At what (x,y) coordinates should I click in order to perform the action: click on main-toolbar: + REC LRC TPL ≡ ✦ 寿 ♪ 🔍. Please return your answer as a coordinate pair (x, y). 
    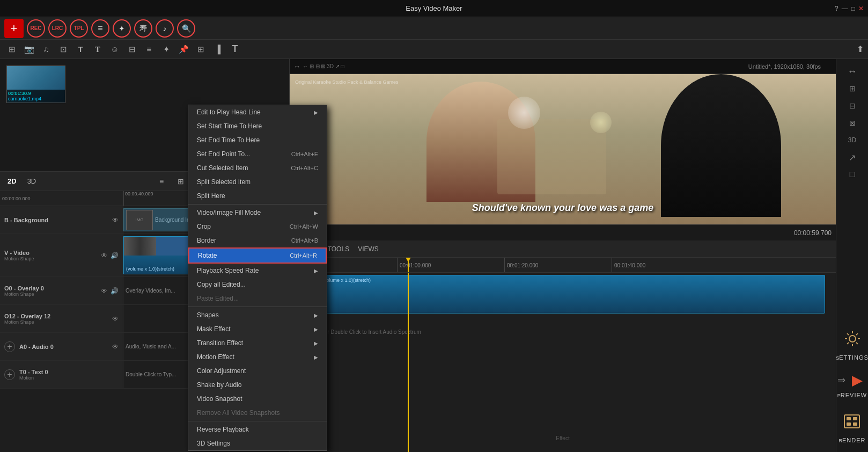
    Looking at the image, I should click on (434, 28).